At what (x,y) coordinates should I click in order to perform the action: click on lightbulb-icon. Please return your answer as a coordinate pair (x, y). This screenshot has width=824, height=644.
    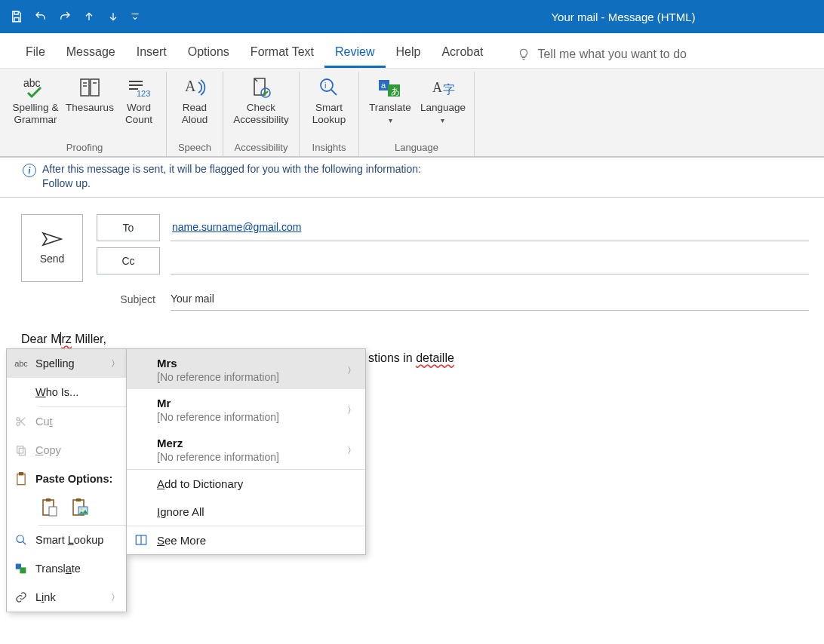
    Looking at the image, I should click on (524, 54).